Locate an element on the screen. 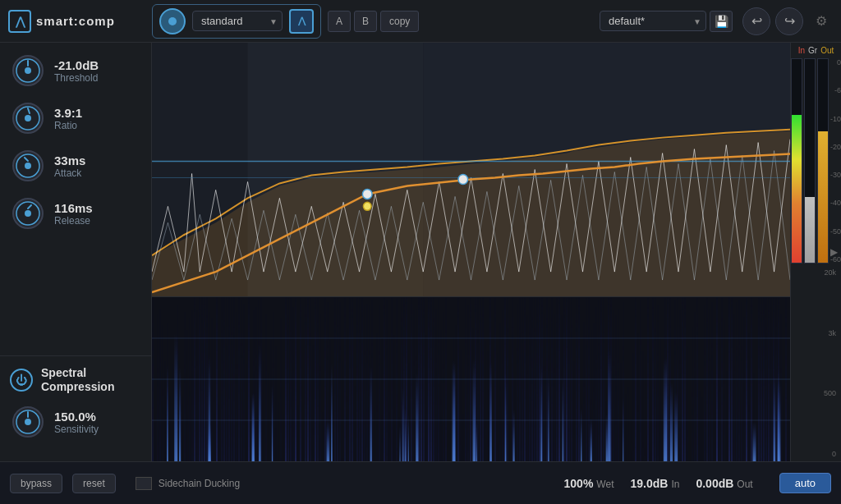 This screenshot has height=504, width=841. b-button: B is located at coordinates (365, 21).